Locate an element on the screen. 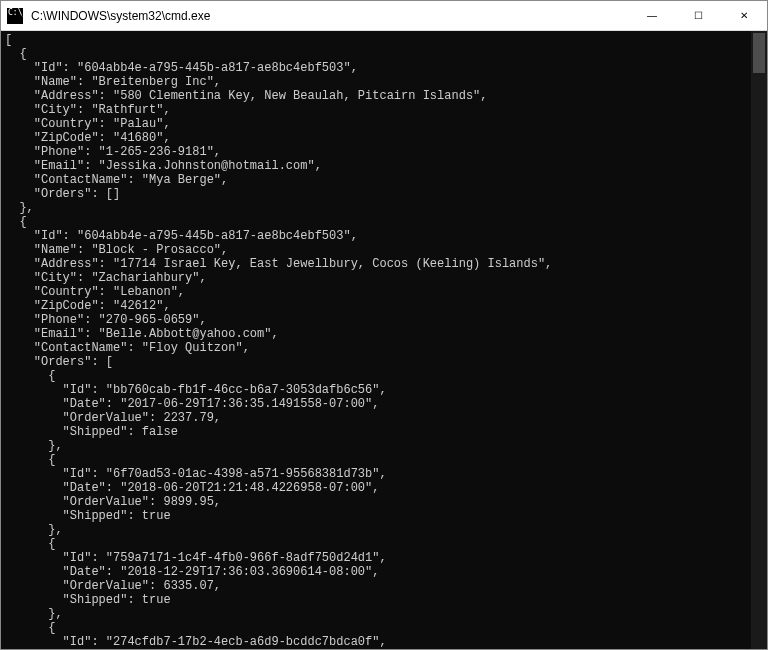  window-controls: — ☐ ✕ is located at coordinates (698, 16).